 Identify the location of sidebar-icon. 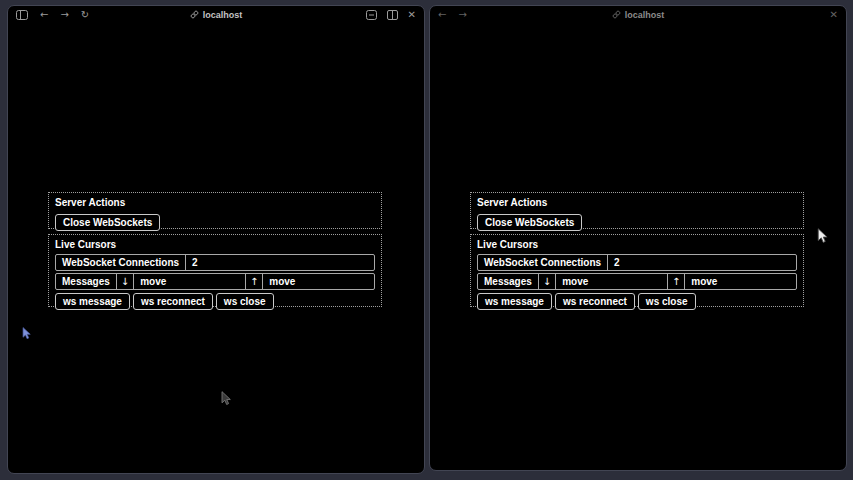
(22, 15).